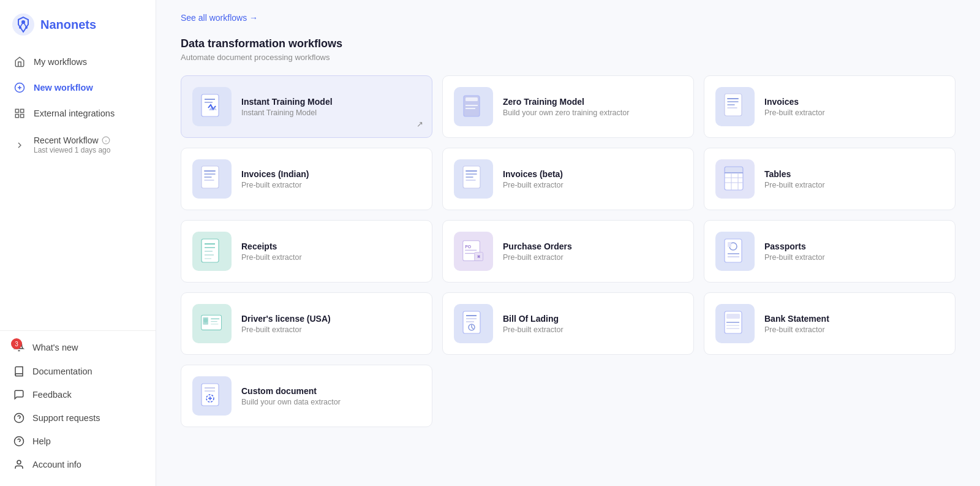 The image size is (980, 486). What do you see at coordinates (17, 344) in the screenshot?
I see `notification-badge: 3` at bounding box center [17, 344].